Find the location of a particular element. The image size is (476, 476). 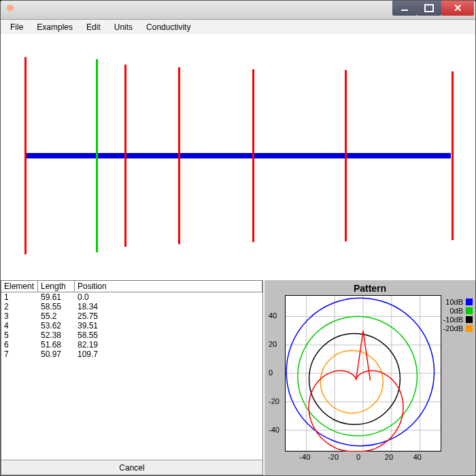

table-row: 159.610.0 is located at coordinates (132, 297).